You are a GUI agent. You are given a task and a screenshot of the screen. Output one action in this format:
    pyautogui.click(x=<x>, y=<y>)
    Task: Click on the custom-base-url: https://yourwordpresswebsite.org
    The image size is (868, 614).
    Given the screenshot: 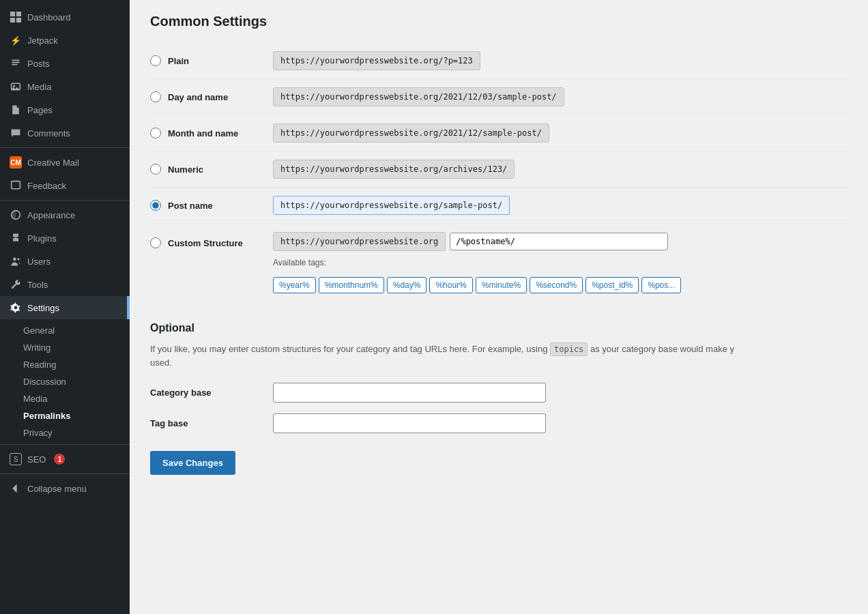 What is the action you would take?
    pyautogui.click(x=359, y=242)
    